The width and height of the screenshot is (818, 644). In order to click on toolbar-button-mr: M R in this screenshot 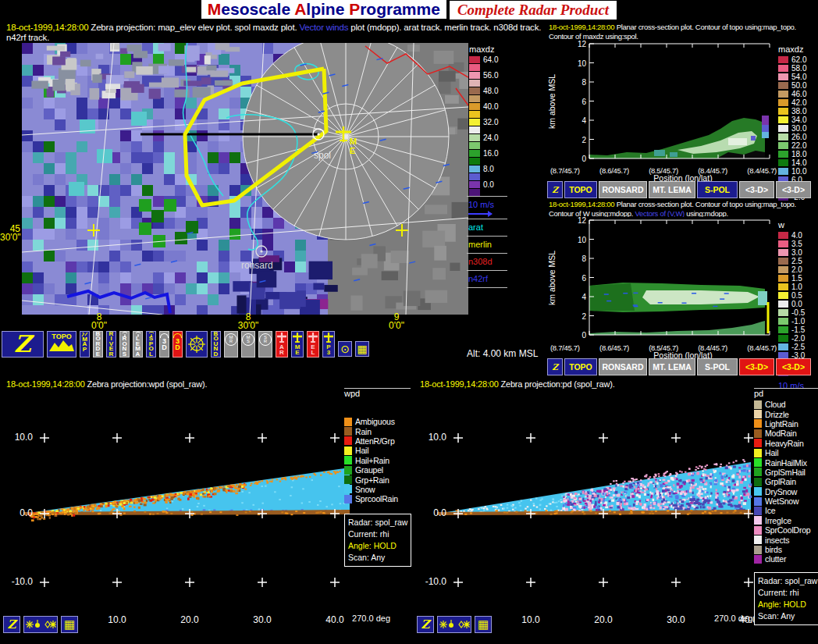, I will do `click(231, 344)`.